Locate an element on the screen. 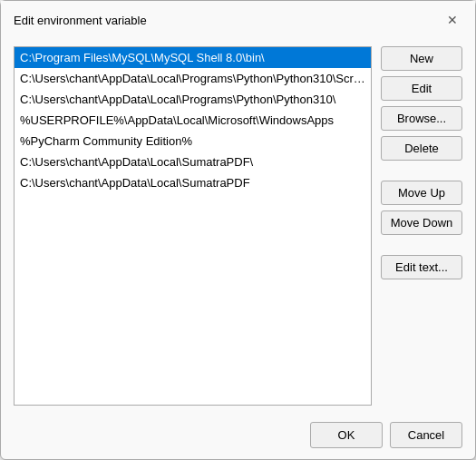 The height and width of the screenshot is (460, 476). cancel-button: Cancel is located at coordinates (426, 436).